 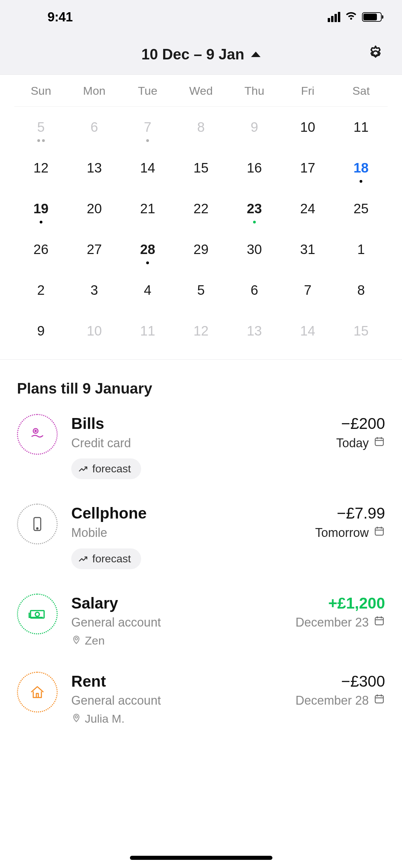 I want to click on bills-icon, so click(x=37, y=434).